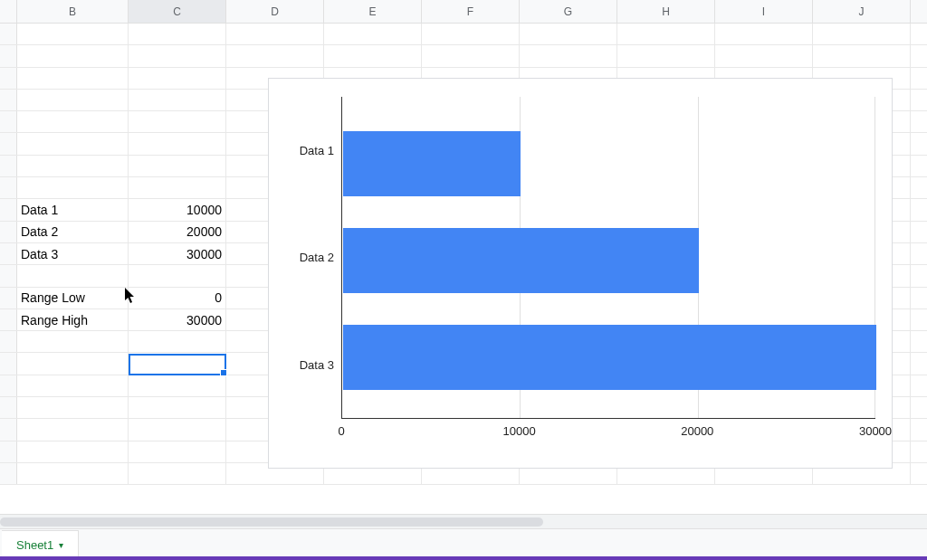 The width and height of the screenshot is (927, 560). Describe the element at coordinates (9, 11) in the screenshot. I see `corner-gutter` at that location.